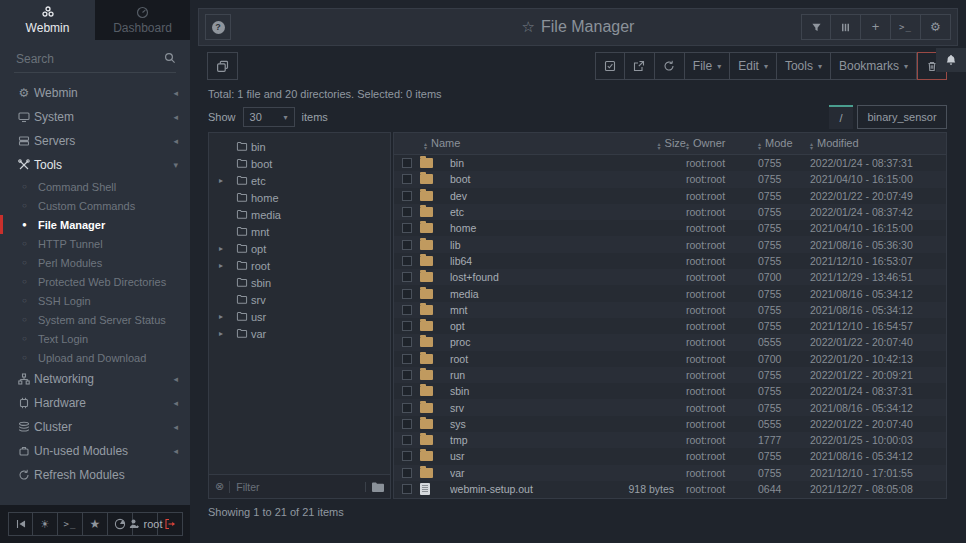 The height and width of the screenshot is (543, 966). I want to click on notifications-bell, so click(951, 60).